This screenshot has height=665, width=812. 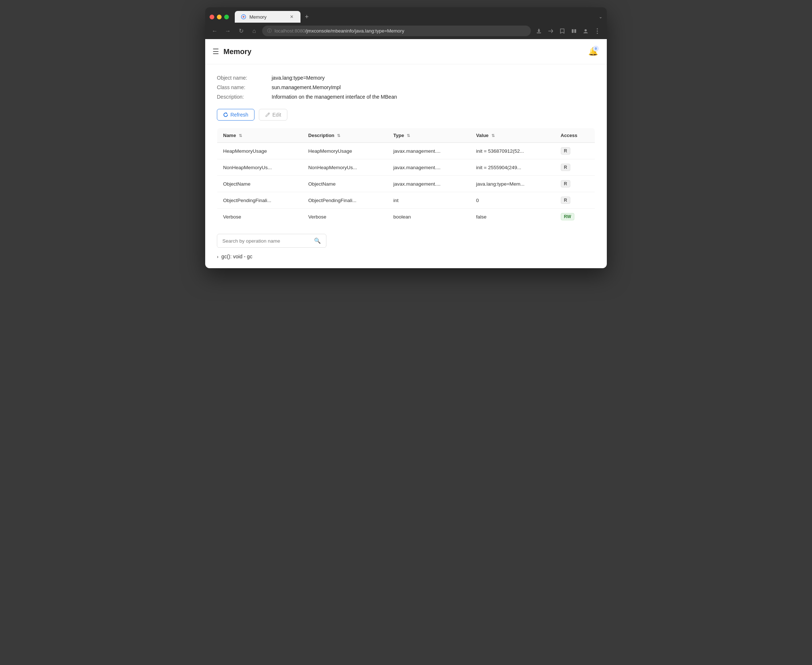 I want to click on operation-label: gc(): void - gc, so click(x=237, y=257).